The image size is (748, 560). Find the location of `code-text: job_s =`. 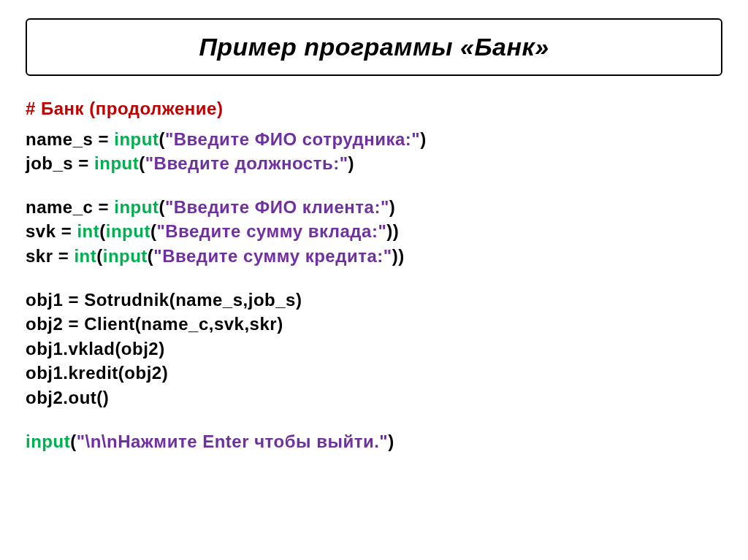

code-text: job_s = is located at coordinates (60, 164).